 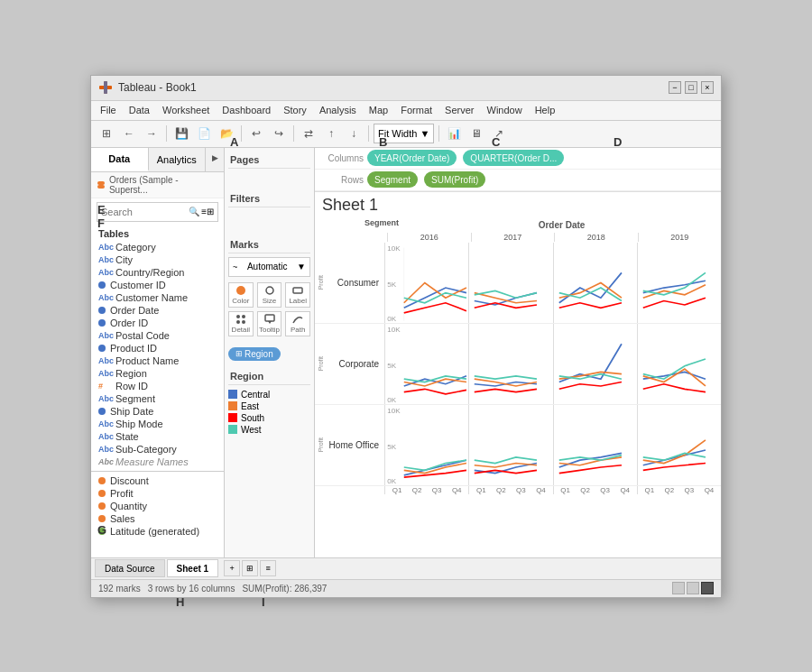 I want to click on field-segment: Abc Segment, so click(x=157, y=399).